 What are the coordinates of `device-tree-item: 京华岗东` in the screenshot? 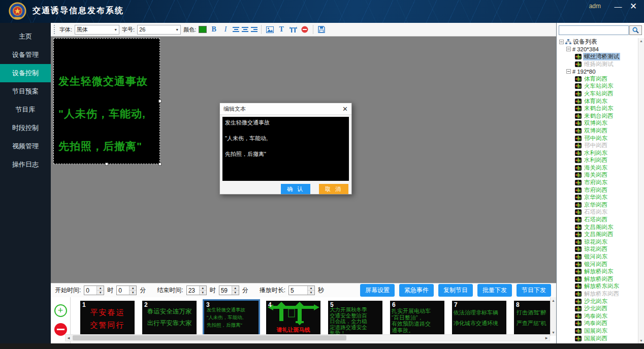 It's located at (597, 197).